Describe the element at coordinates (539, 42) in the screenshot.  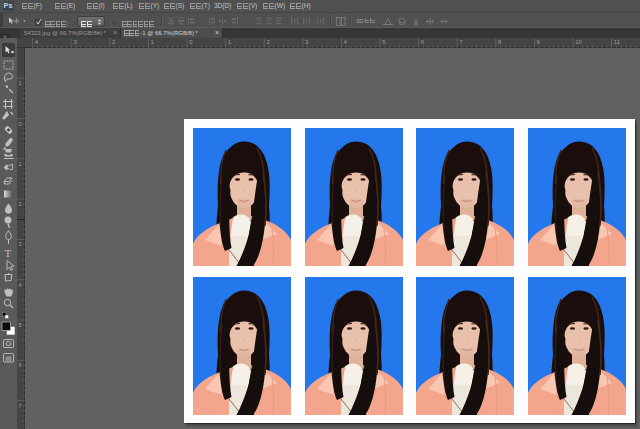
I see `svg-text: 9` at that location.